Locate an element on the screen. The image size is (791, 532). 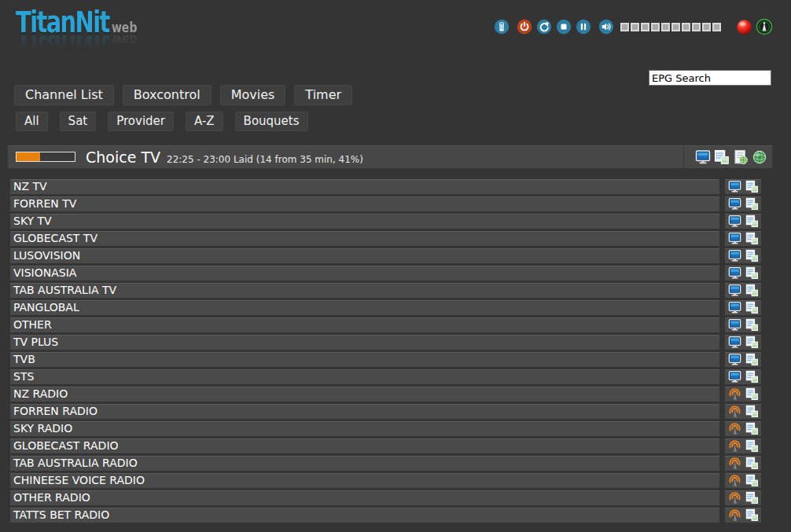
channel-name: NZ TV is located at coordinates (365, 187).